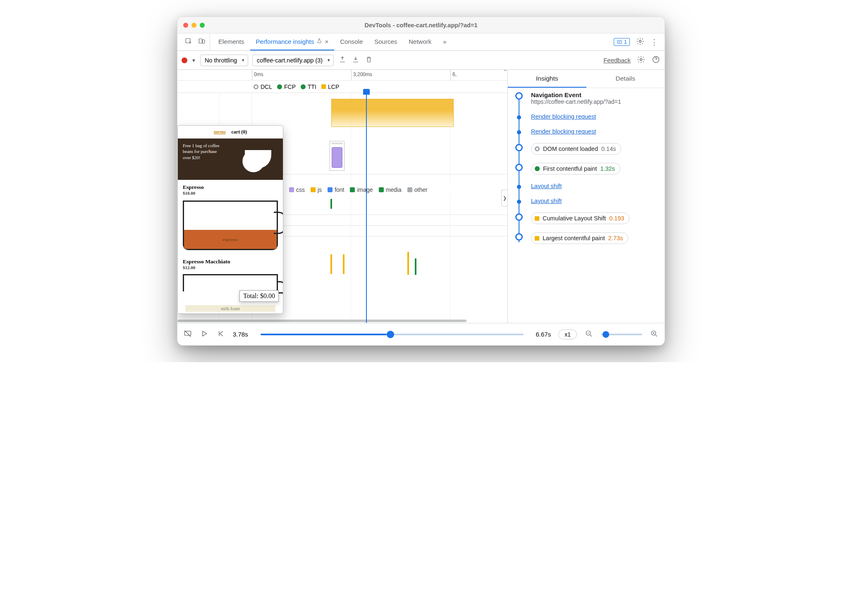 Image resolution: width=842 pixels, height=616 pixels. What do you see at coordinates (396, 190) in the screenshot?
I see `network-legend: css js font image media other` at bounding box center [396, 190].